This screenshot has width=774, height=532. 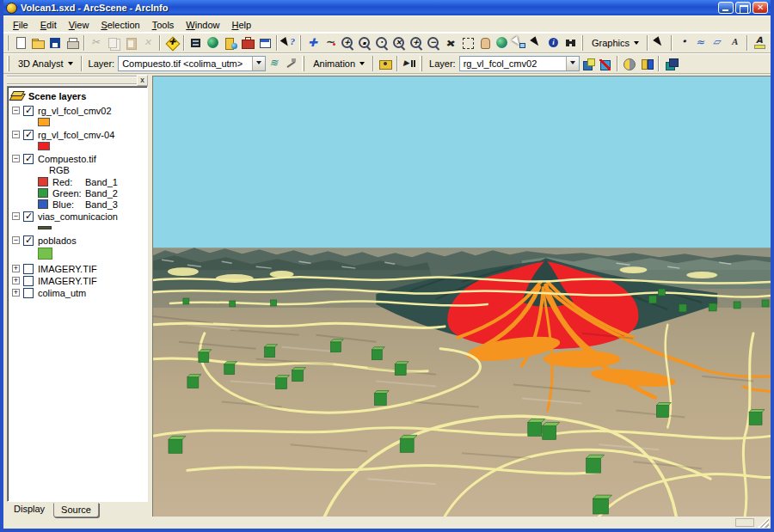 What do you see at coordinates (248, 43) in the screenshot?
I see `arctoolbox-button` at bounding box center [248, 43].